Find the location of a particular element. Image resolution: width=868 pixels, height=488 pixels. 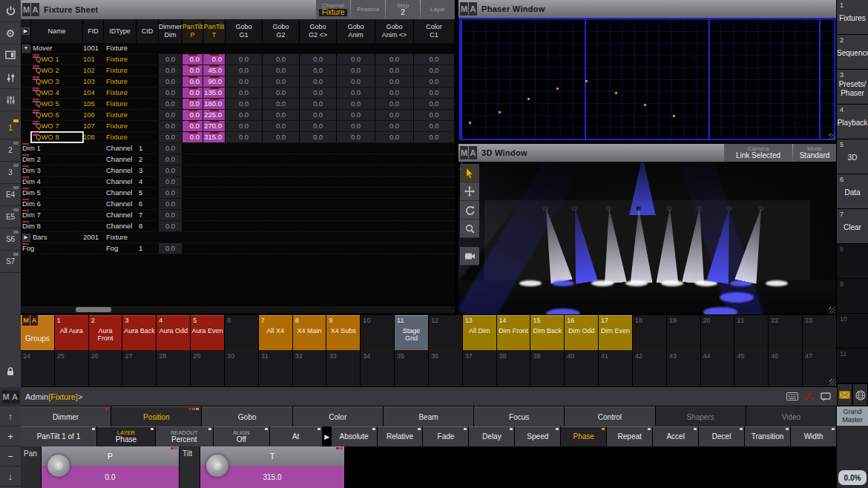

groups-pool-header: MAGroups is located at coordinates (38, 333).